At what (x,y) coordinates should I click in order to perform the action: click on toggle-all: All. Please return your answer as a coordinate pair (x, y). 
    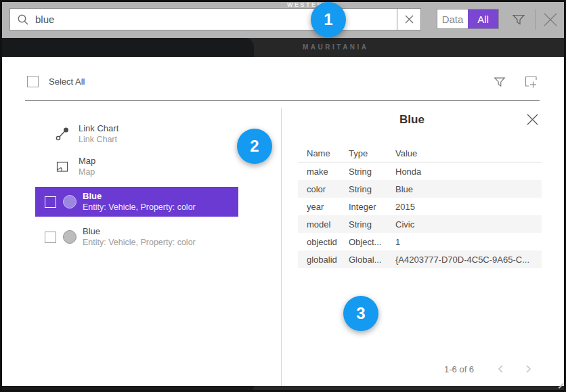
    Looking at the image, I should click on (483, 19).